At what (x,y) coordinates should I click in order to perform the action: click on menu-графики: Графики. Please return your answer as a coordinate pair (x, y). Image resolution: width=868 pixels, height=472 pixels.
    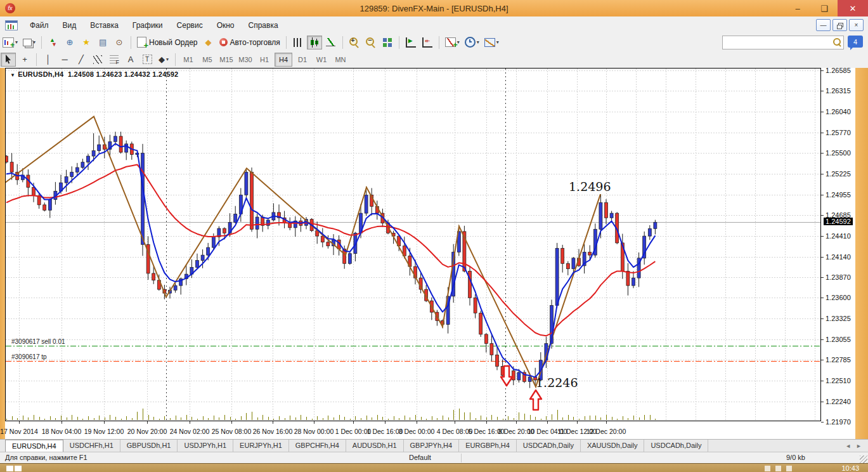
    Looking at the image, I should click on (148, 25).